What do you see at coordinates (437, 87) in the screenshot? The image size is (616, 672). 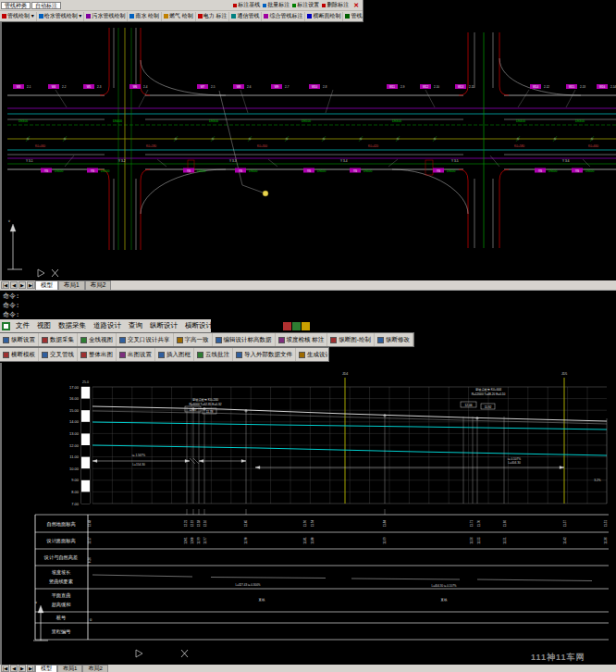 I see `svg-text: 2-10` at bounding box center [437, 87].